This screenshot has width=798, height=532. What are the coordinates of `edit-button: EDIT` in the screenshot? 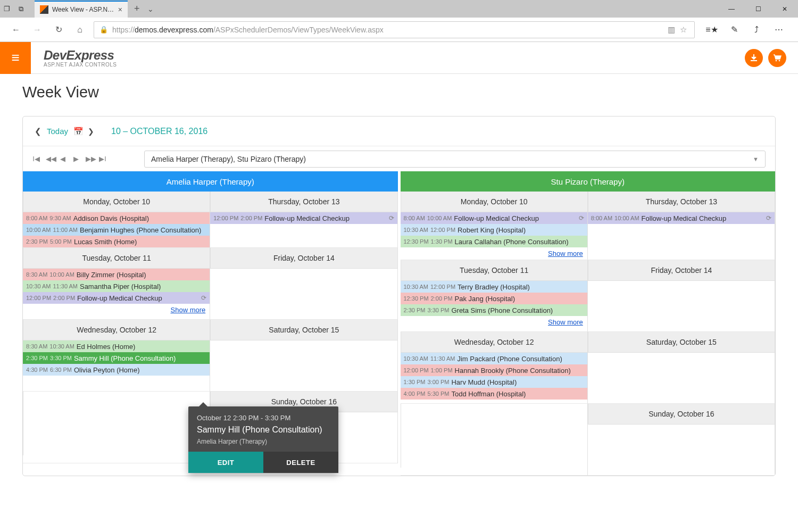 It's located at (226, 462).